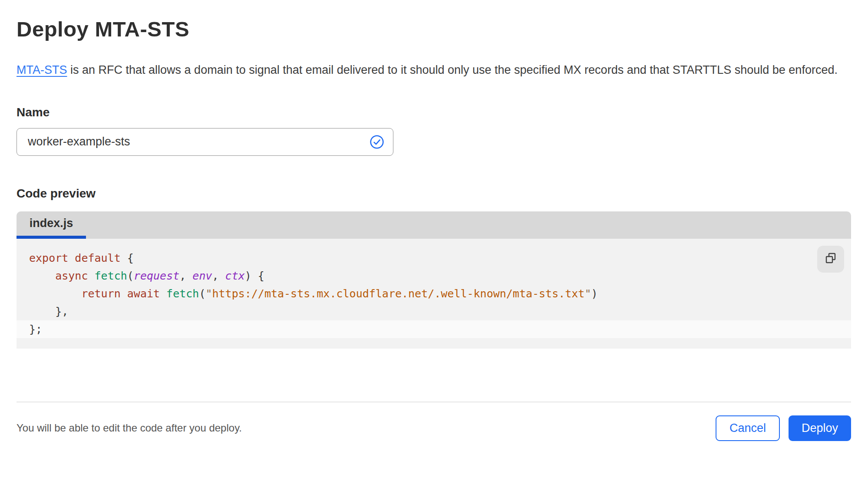  I want to click on description: MTA-STS is an RFC that allows a domain t…, so click(429, 70).